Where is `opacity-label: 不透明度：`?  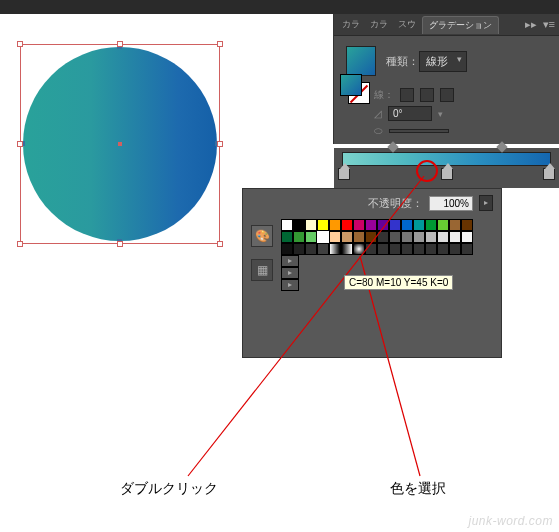
opacity-label: 不透明度： is located at coordinates (396, 204).